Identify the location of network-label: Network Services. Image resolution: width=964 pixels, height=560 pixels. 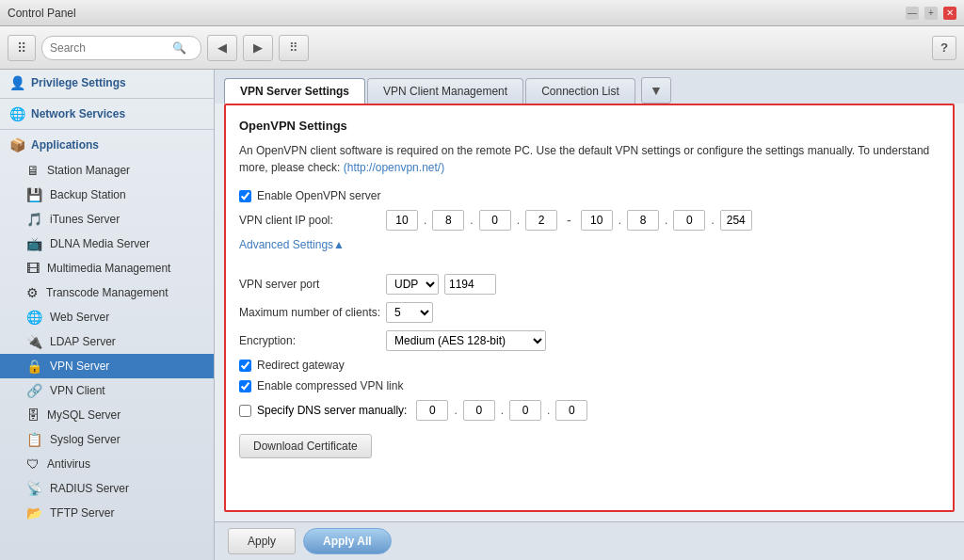
(78, 114).